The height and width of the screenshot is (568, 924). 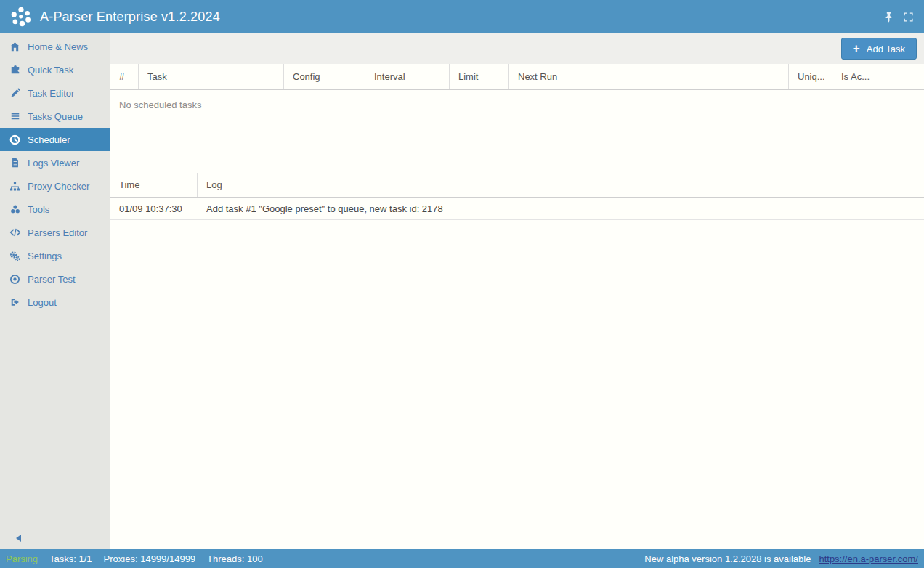 I want to click on list-icon, so click(x=15, y=116).